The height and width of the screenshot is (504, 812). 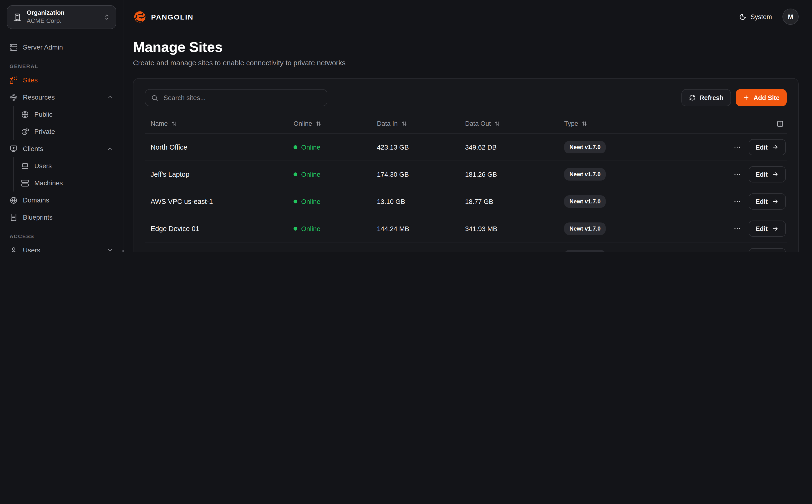 What do you see at coordinates (67, 166) in the screenshot?
I see `sidebar-item-client-users: Users` at bounding box center [67, 166].